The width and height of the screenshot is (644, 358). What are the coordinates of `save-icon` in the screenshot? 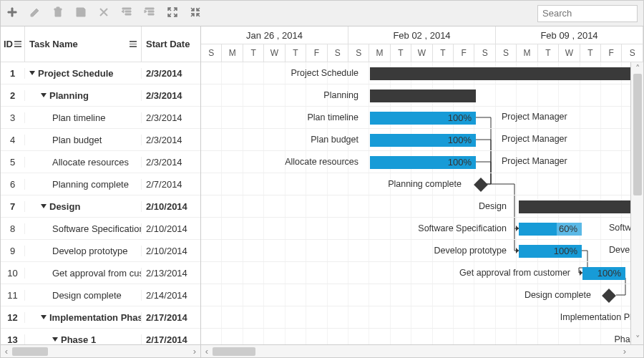 It's located at (81, 13).